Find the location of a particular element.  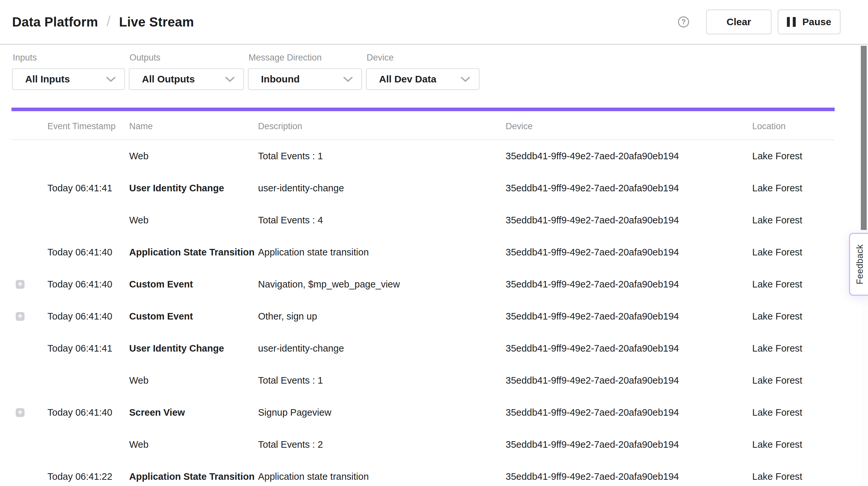

breadcrumb-section: Data Platform is located at coordinates (55, 22).